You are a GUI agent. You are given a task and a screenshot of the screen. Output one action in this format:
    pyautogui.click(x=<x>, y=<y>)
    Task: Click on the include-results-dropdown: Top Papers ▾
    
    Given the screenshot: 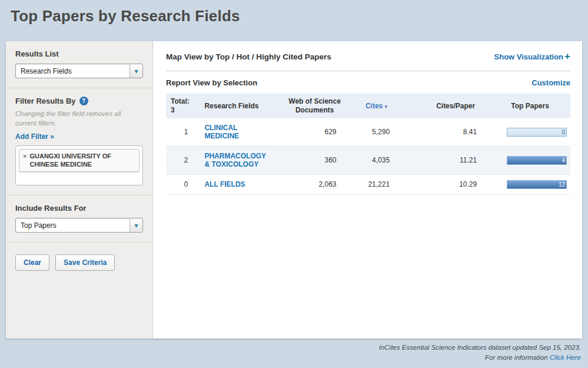 What is the action you would take?
    pyautogui.click(x=79, y=225)
    